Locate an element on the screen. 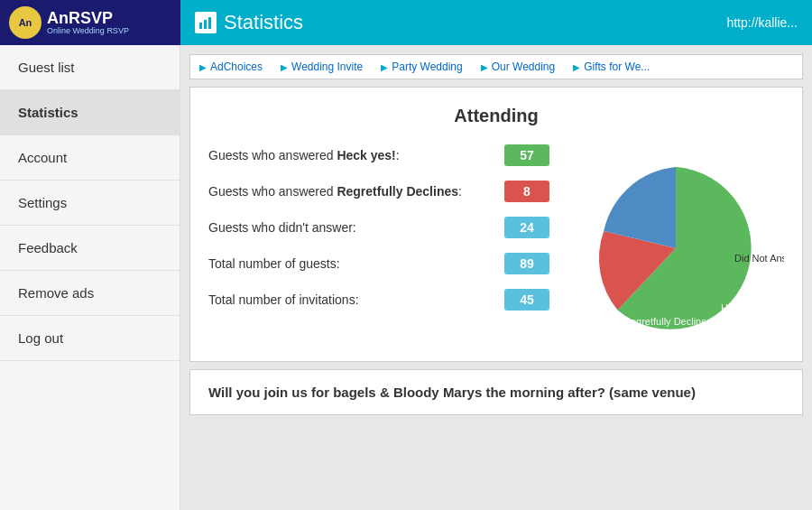  stat-row-1: Guests who answered Regretfully Declines… is located at coordinates (379, 191).